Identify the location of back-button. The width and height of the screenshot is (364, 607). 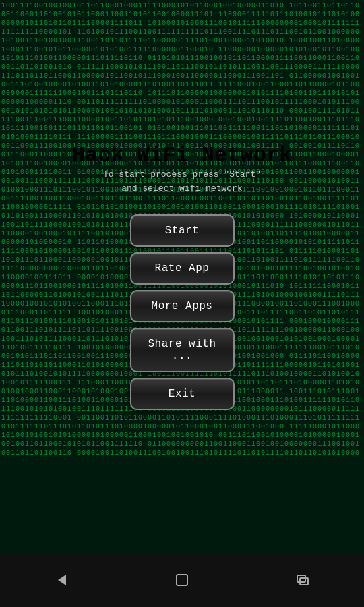
(61, 580).